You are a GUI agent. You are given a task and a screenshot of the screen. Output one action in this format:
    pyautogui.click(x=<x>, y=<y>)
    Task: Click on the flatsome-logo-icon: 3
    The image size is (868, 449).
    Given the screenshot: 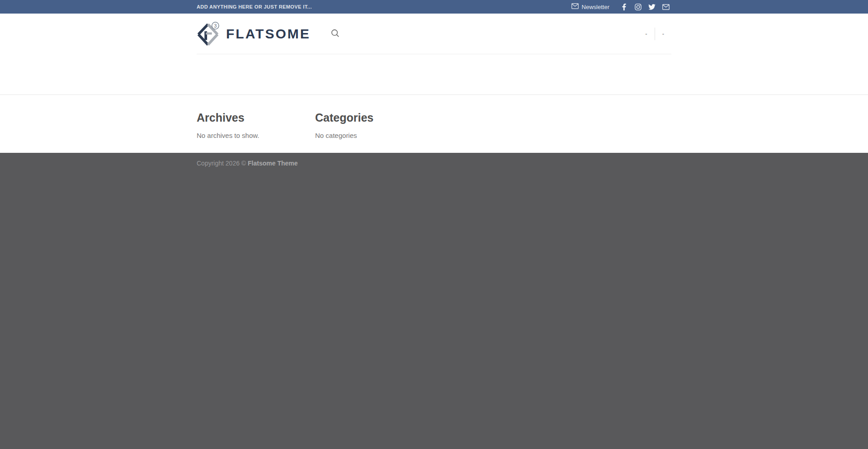 What is the action you would take?
    pyautogui.click(x=208, y=34)
    